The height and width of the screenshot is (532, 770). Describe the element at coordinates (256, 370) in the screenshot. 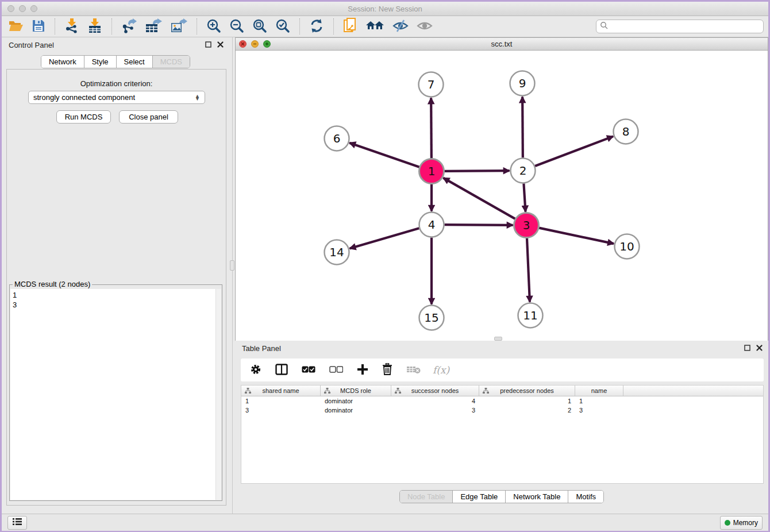

I see `table-settings-button` at that location.